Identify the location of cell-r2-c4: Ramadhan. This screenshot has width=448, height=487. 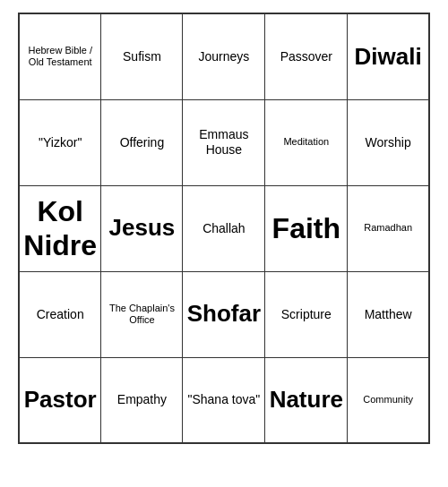
(389, 228).